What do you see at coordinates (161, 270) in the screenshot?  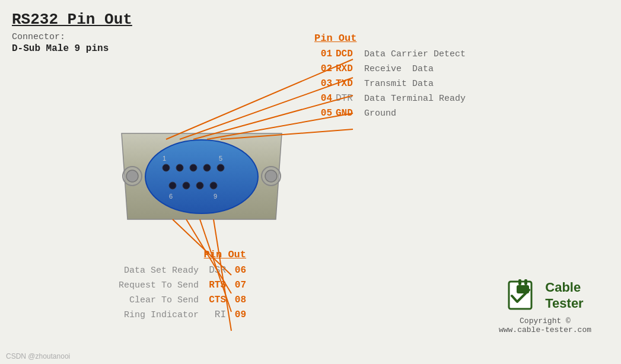 I see `pin-desc-dsr: Data Set Ready` at bounding box center [161, 270].